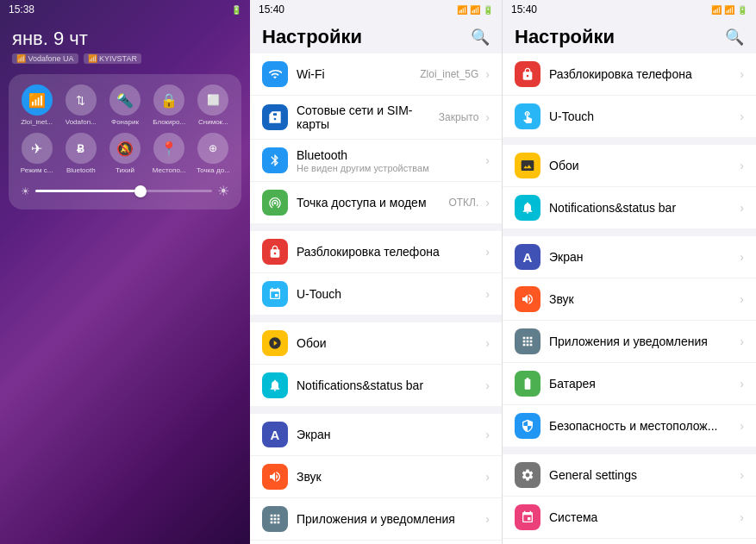  What do you see at coordinates (528, 116) in the screenshot?
I see `right-utouch-icon` at bounding box center [528, 116].